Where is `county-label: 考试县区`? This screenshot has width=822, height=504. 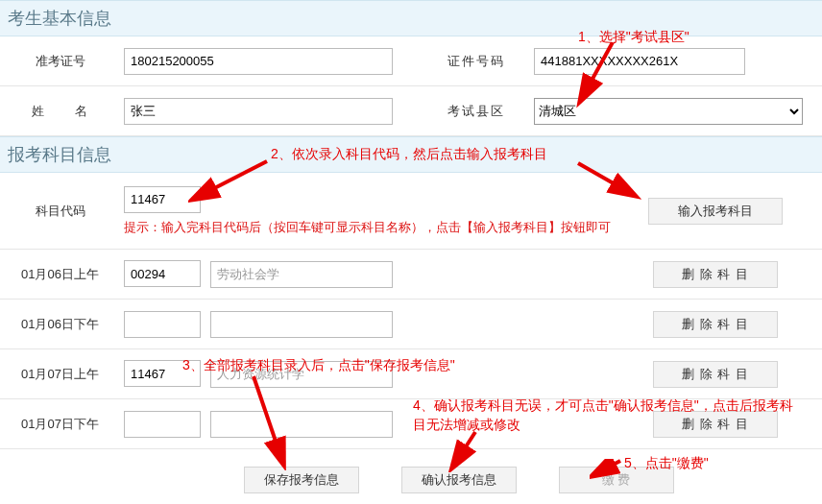
county-label: 考试县区 is located at coordinates (476, 111).